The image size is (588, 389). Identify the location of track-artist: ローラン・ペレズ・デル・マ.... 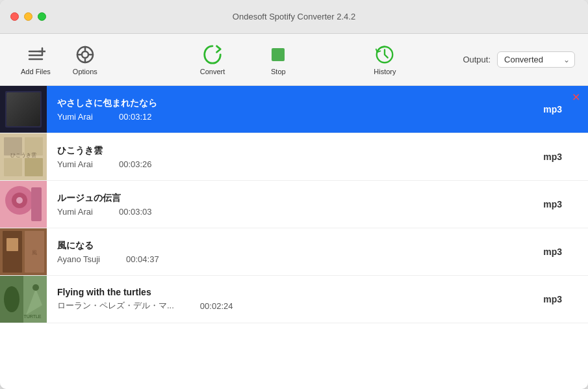
(116, 306).